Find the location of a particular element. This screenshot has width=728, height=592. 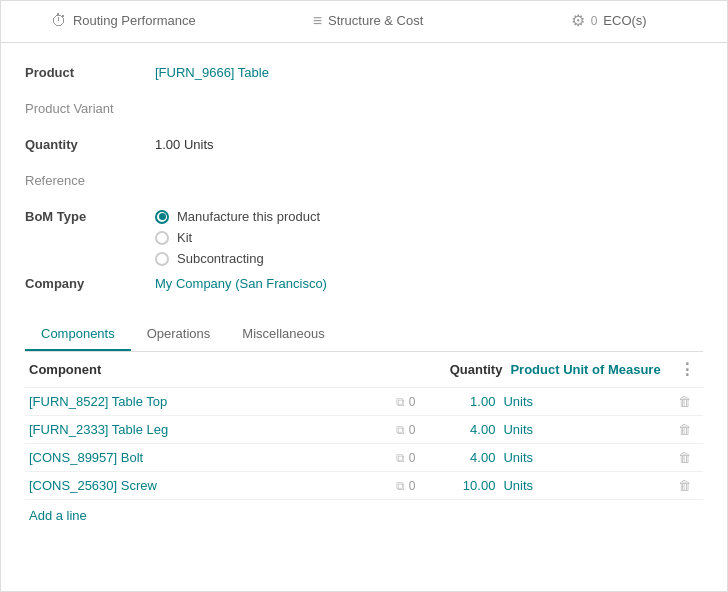

bom-type-label: BoM Type is located at coordinates (90, 216).